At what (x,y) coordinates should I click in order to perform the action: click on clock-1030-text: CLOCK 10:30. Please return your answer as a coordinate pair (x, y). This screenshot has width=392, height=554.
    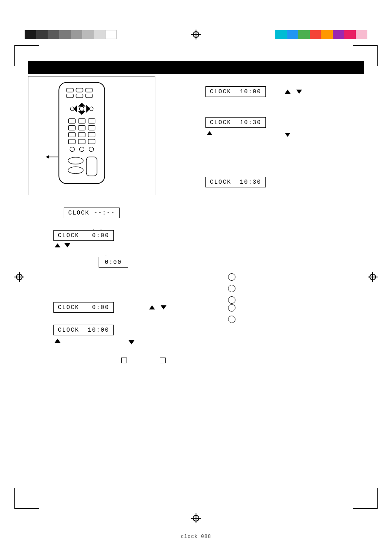
    Looking at the image, I should click on (236, 122).